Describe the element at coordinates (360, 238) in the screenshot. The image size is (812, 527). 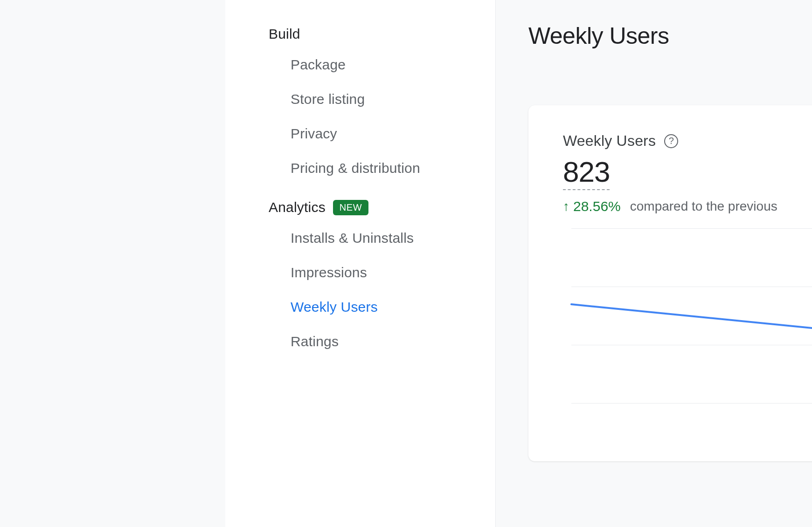
I see `sidebar-item-installs-uninstalls: Installs & Uninstalls` at that location.